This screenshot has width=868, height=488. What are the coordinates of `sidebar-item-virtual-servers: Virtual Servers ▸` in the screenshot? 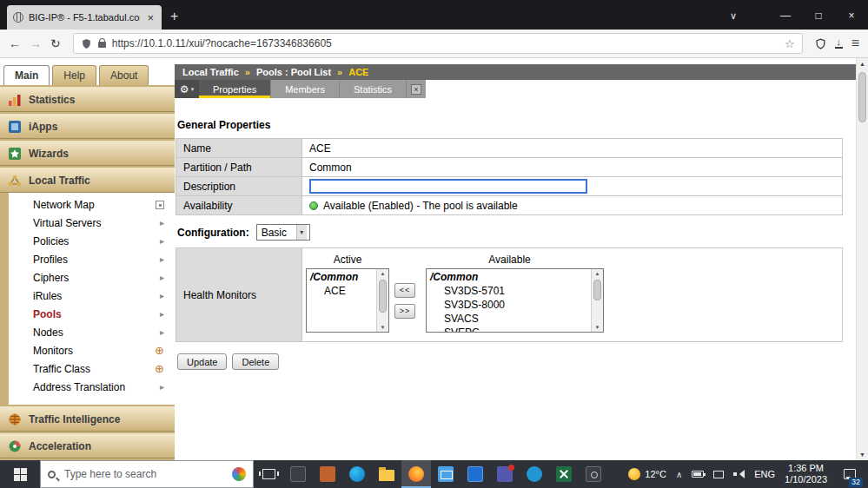 It's located at (92, 222).